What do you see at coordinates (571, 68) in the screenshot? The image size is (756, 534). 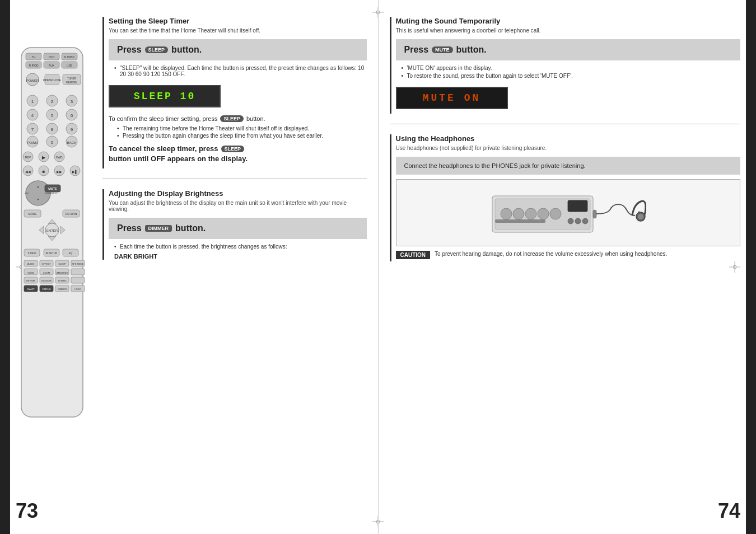 I see `mute-bullet-1: 'MUTE ON' appears in the display.` at bounding box center [571, 68].